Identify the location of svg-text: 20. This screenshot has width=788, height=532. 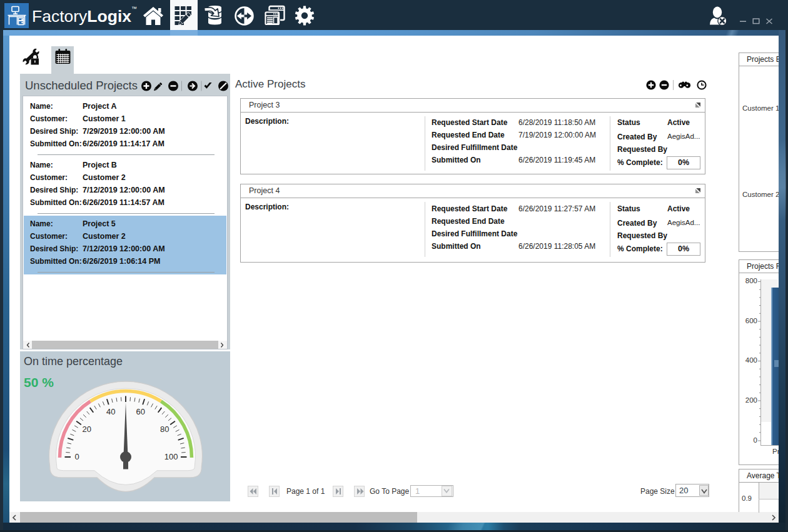
(86, 429).